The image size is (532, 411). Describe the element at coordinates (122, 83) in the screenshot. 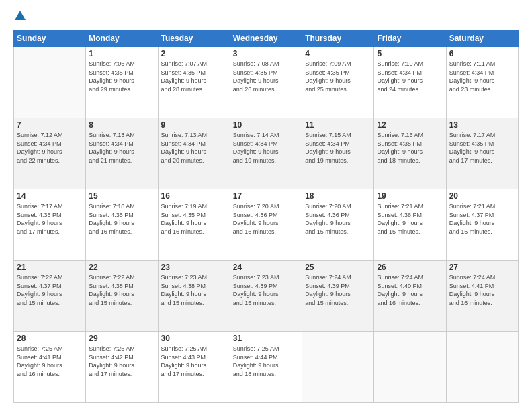

I see `calendar-cell: 1Sunrise: 7:06 AM Sunset: 4:35 PM Daylig…` at that location.